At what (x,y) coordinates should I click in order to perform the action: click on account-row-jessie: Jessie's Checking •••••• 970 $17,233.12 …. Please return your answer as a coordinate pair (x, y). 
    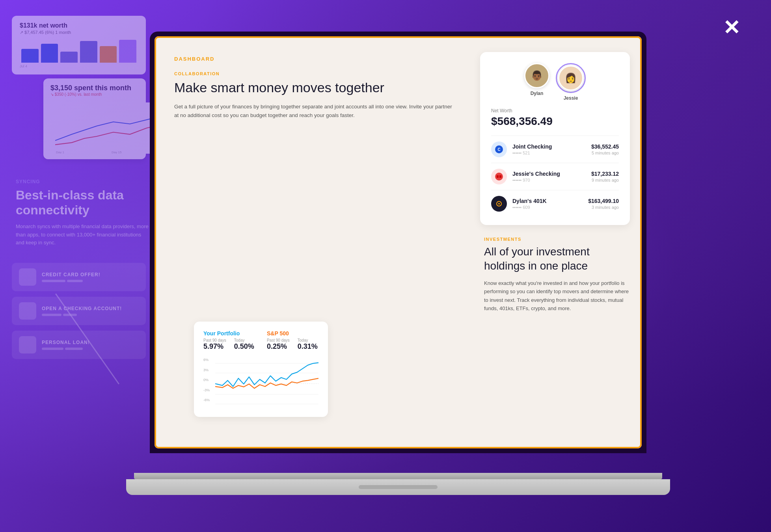
    Looking at the image, I should click on (555, 177).